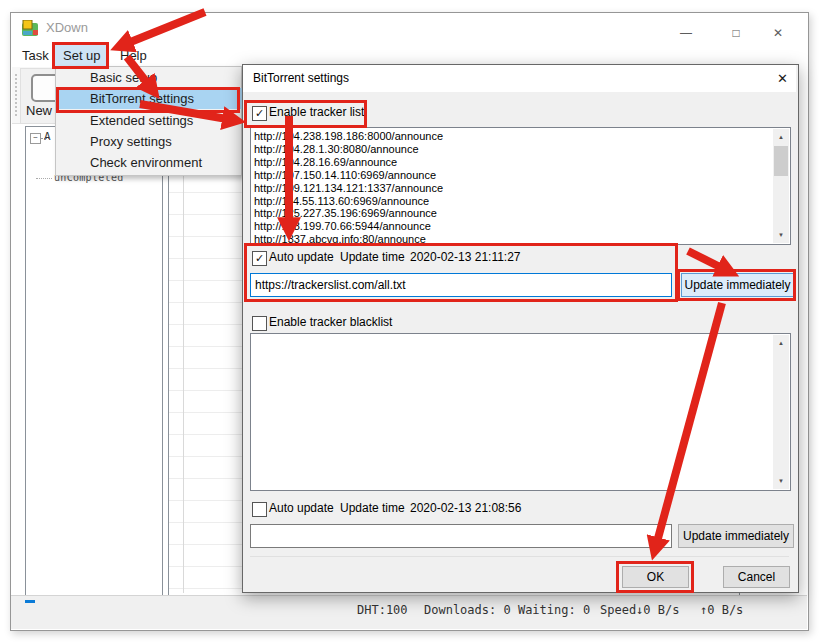  What do you see at coordinates (134, 56) in the screenshot?
I see `menu-help: Help` at bounding box center [134, 56].